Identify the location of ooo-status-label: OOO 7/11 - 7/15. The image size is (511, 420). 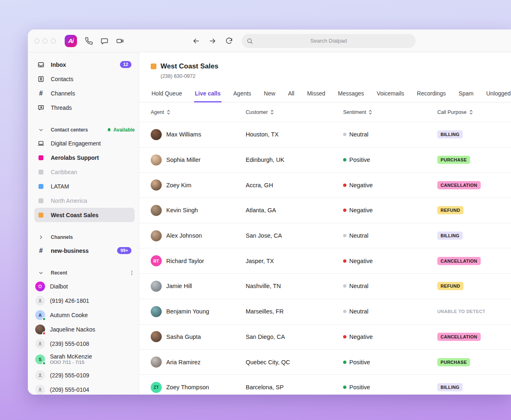
(71, 362).